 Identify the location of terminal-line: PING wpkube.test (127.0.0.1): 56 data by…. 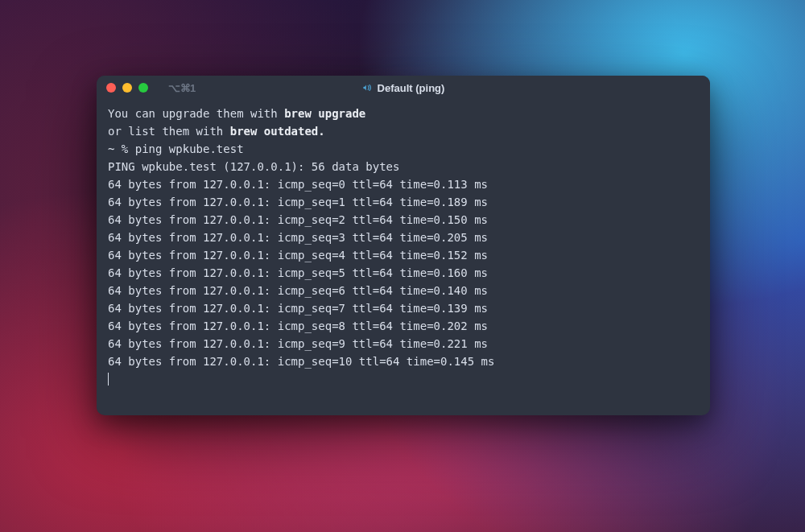
(403, 167).